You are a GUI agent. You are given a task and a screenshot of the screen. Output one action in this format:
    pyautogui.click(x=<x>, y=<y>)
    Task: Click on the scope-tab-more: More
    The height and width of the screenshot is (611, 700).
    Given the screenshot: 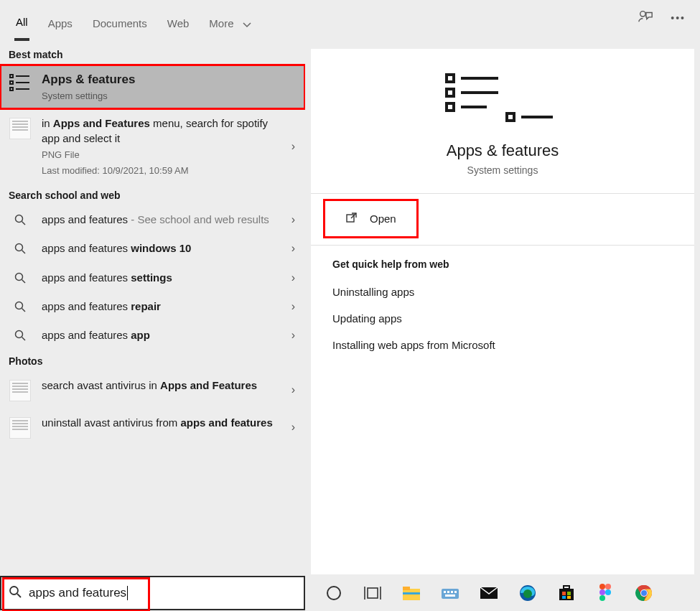 What is the action you would take?
    pyautogui.click(x=221, y=26)
    